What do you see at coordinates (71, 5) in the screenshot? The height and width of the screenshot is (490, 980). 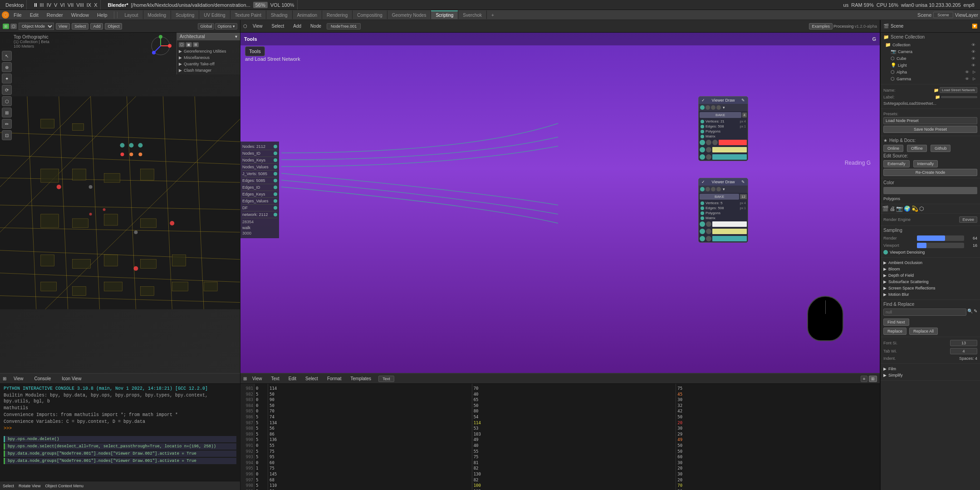 I see `tab-vii: VII` at bounding box center [71, 5].